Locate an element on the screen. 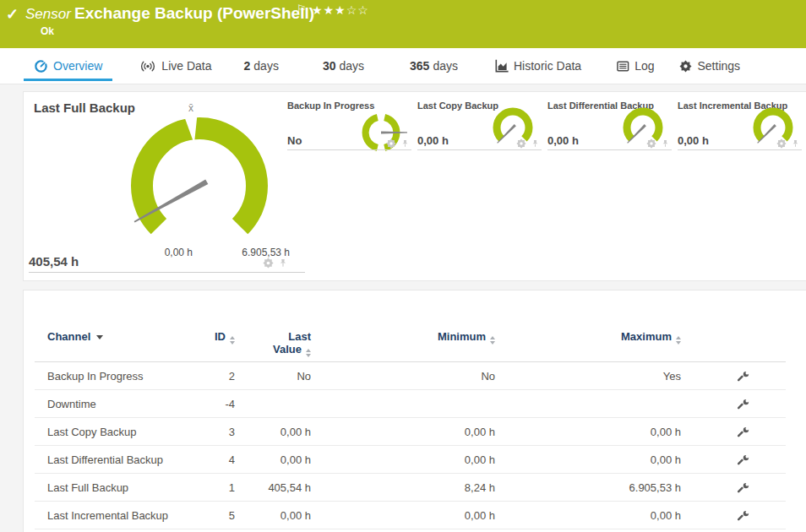 The width and height of the screenshot is (806, 532). channel-id: 5 is located at coordinates (213, 515).